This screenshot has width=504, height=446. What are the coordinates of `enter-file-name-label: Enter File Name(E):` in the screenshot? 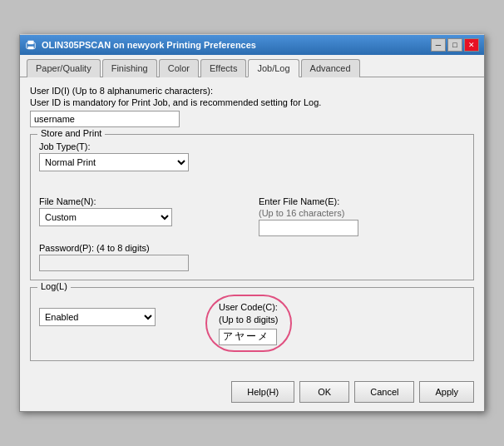 It's located at (362, 201).